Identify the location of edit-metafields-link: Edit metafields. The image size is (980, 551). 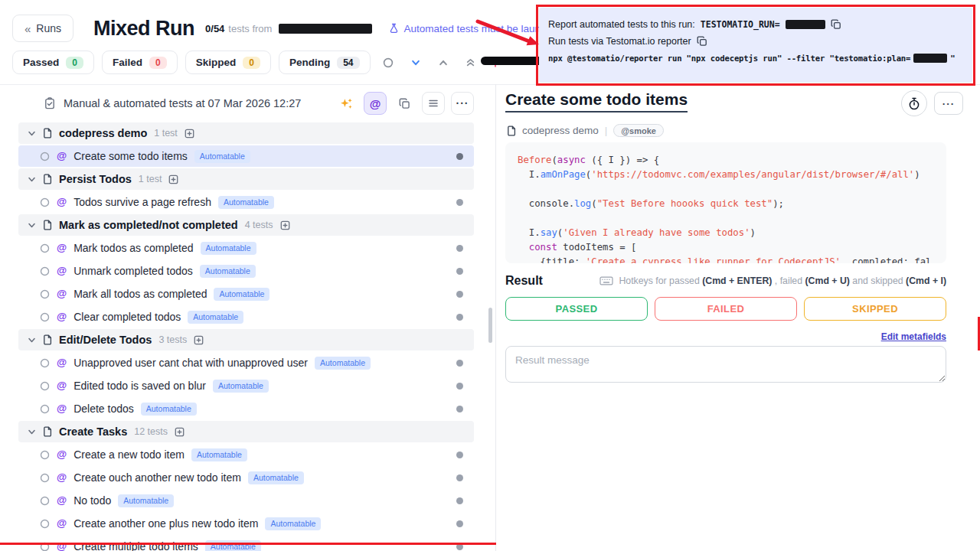
(914, 337).